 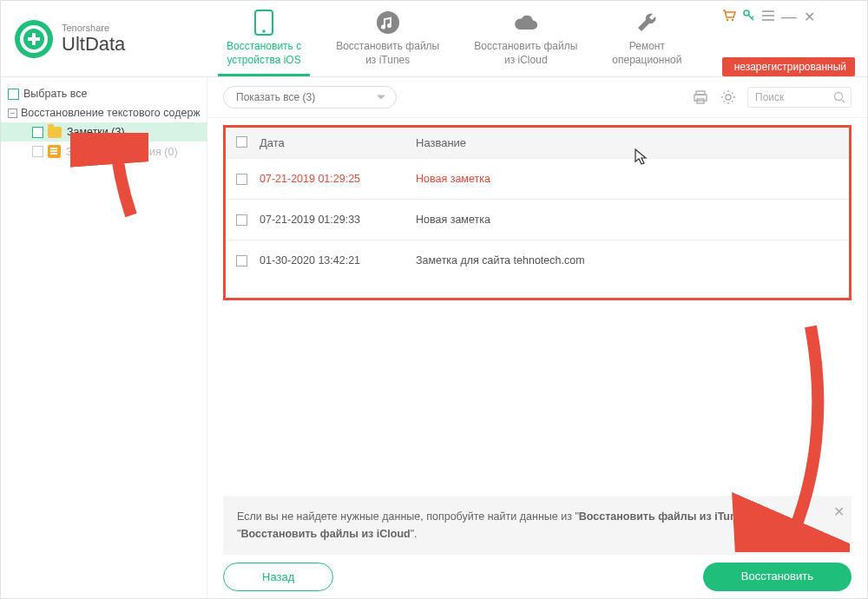 What do you see at coordinates (700, 97) in the screenshot?
I see `print-icon` at bounding box center [700, 97].